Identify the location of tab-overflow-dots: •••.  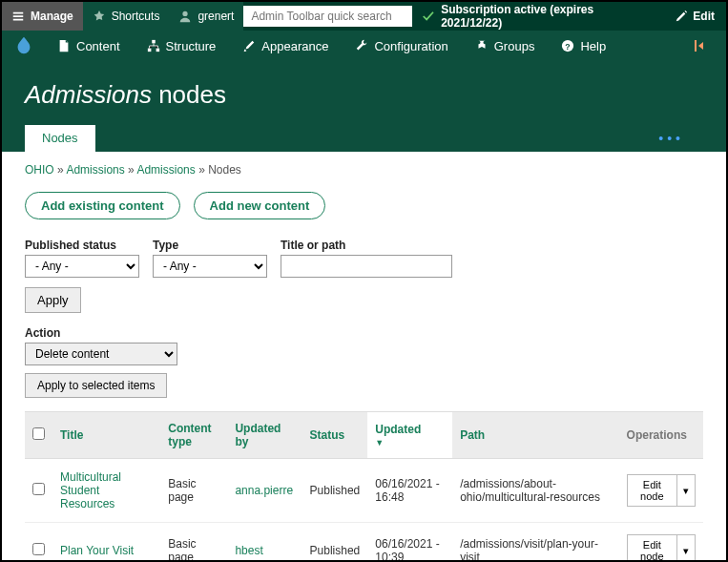
(672, 138).